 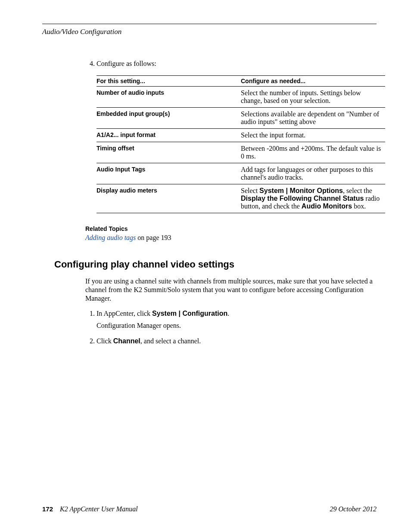 What do you see at coordinates (149, 341) in the screenshot?
I see `step-2-text: Click Channel, and select a channel.` at bounding box center [149, 341].